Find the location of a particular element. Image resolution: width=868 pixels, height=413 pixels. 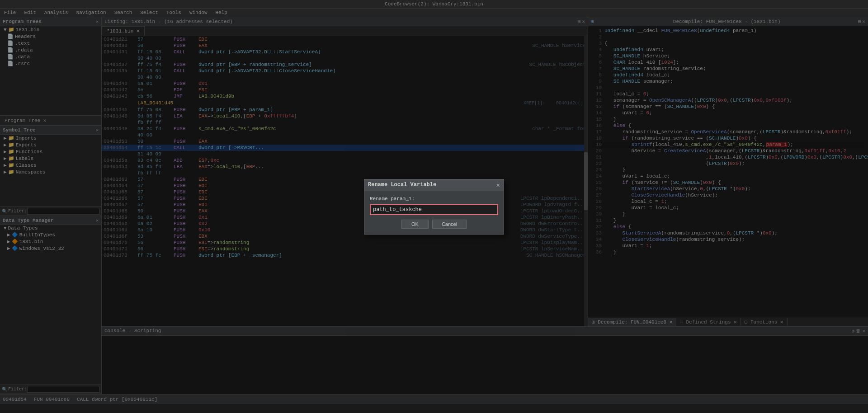

dialog-title-bar: Rename Local Variable ✕ is located at coordinates (434, 185).